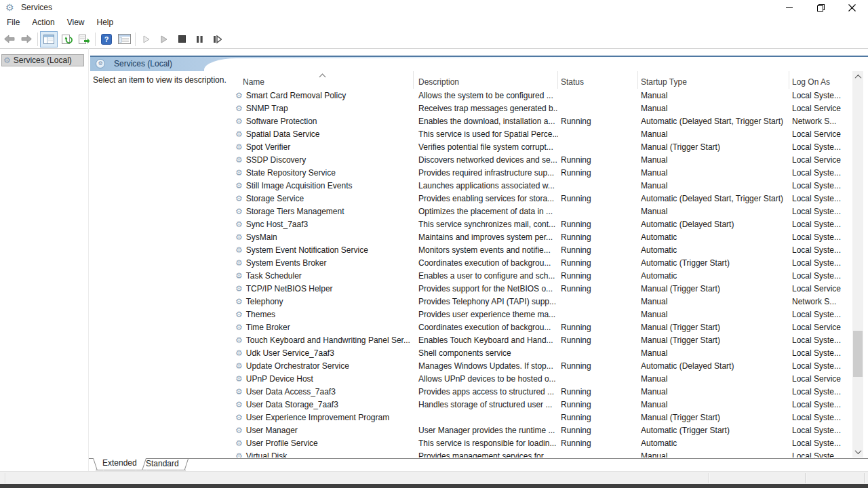 Image resolution: width=868 pixels, height=488 pixels. I want to click on scrollbar-thumb, so click(858, 354).